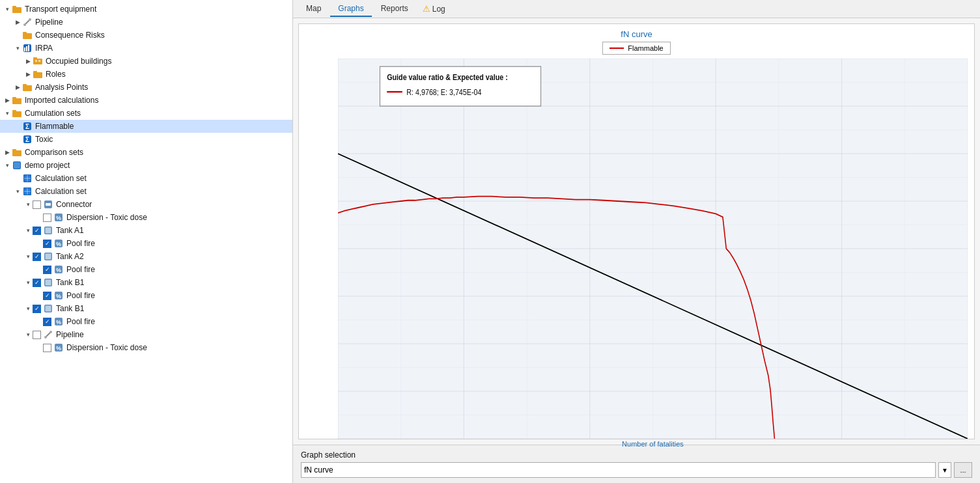 The height and width of the screenshot is (483, 980). I want to click on irpa-icon, so click(27, 48).